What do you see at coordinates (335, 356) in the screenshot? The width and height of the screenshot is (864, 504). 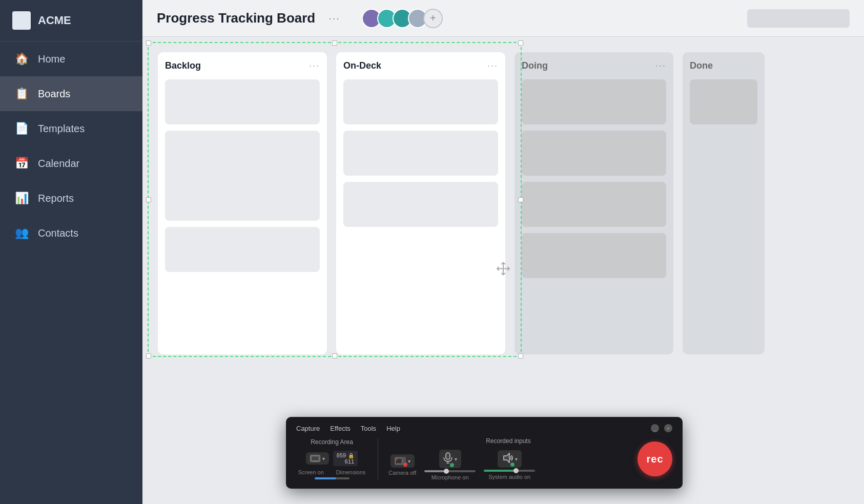 I see `handle-bc` at bounding box center [335, 356].